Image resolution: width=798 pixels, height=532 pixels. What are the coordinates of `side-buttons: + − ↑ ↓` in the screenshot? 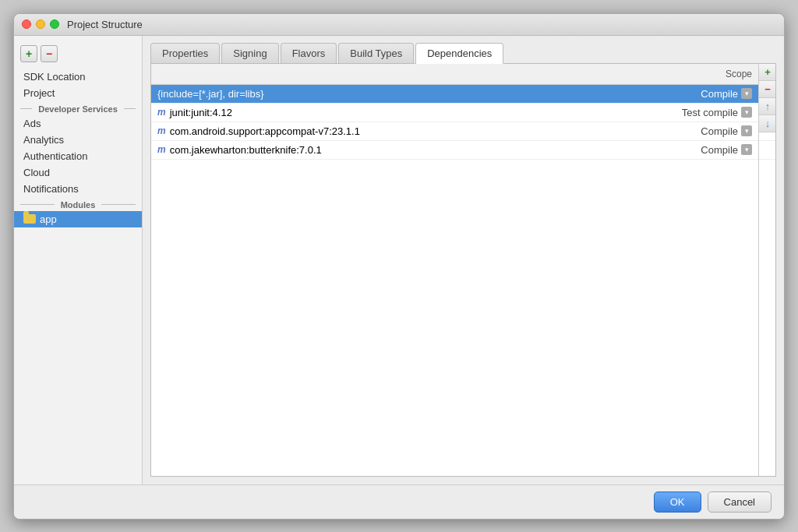 It's located at (767, 270).